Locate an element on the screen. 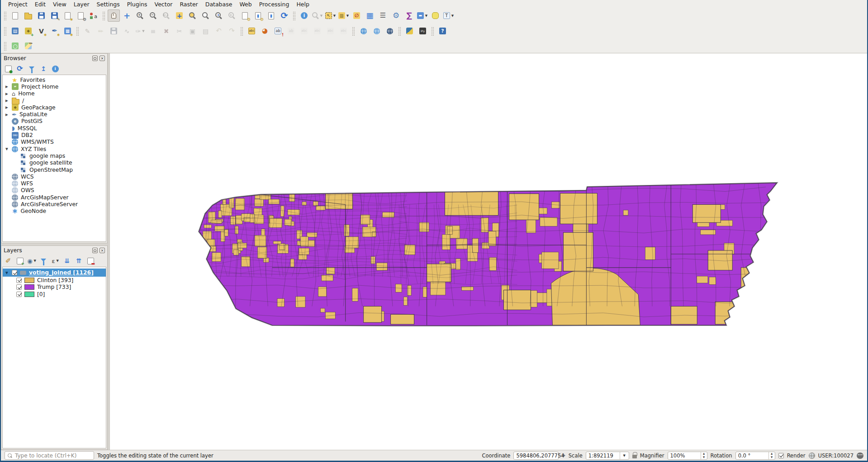  redo-button: ↷ is located at coordinates (232, 31).